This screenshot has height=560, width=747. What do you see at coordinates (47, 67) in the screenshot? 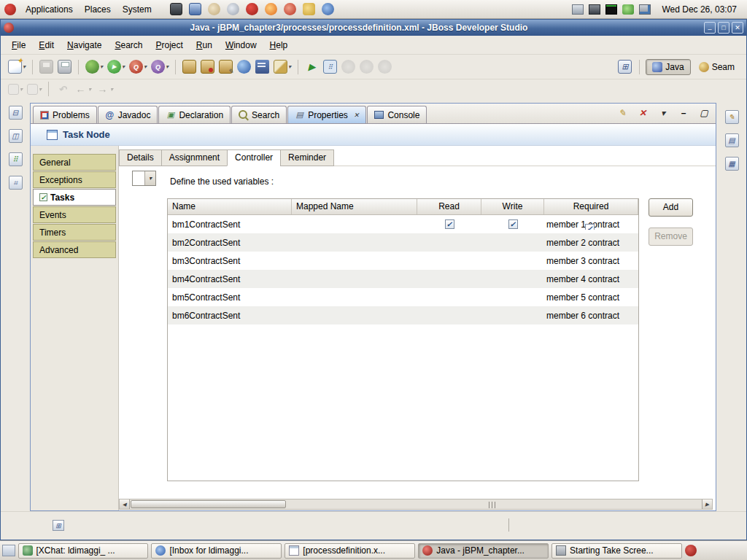
I see `save-button` at bounding box center [47, 67].